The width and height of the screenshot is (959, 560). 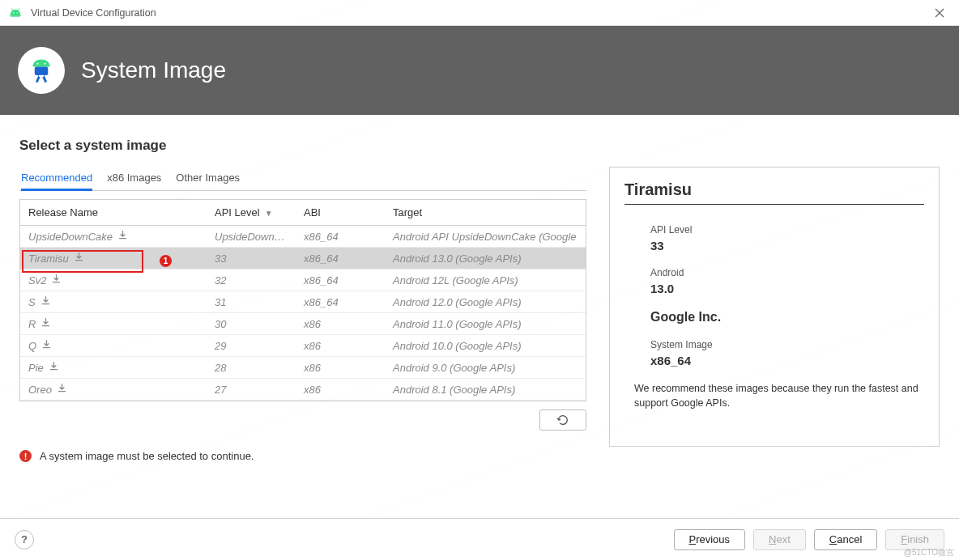 What do you see at coordinates (303, 191) in the screenshot?
I see `tab-underline` at bounding box center [303, 191].